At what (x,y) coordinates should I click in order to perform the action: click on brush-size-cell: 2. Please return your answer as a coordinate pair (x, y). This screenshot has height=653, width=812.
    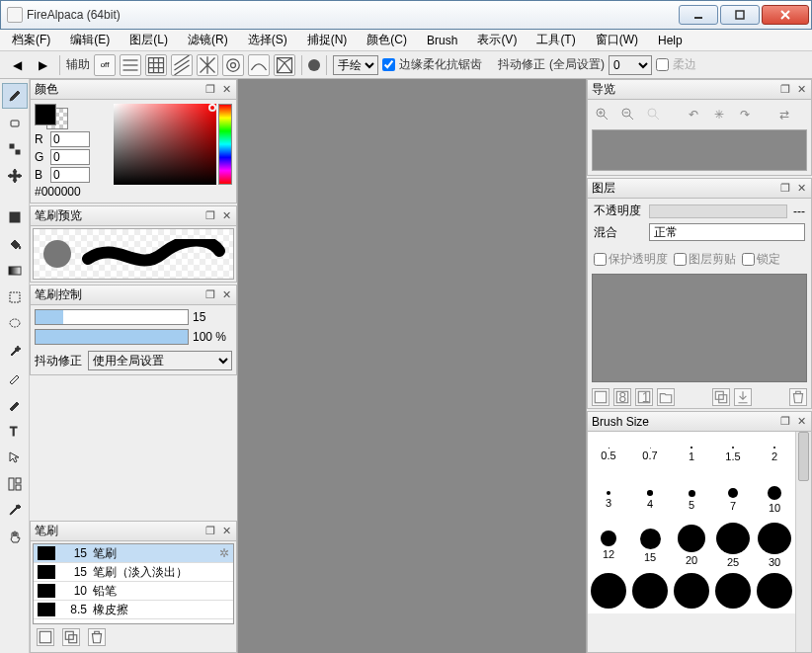
    Looking at the image, I should click on (774, 454).